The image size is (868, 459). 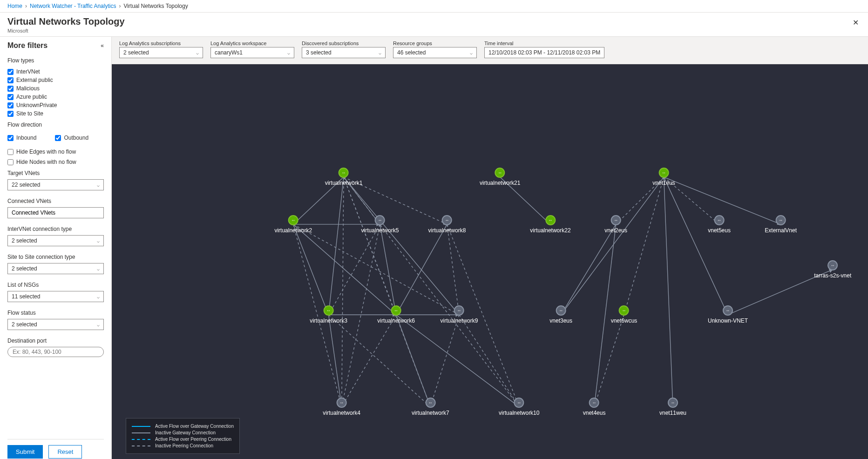 I want to click on flow-type-malicious: Malicious, so click(x=56, y=88).